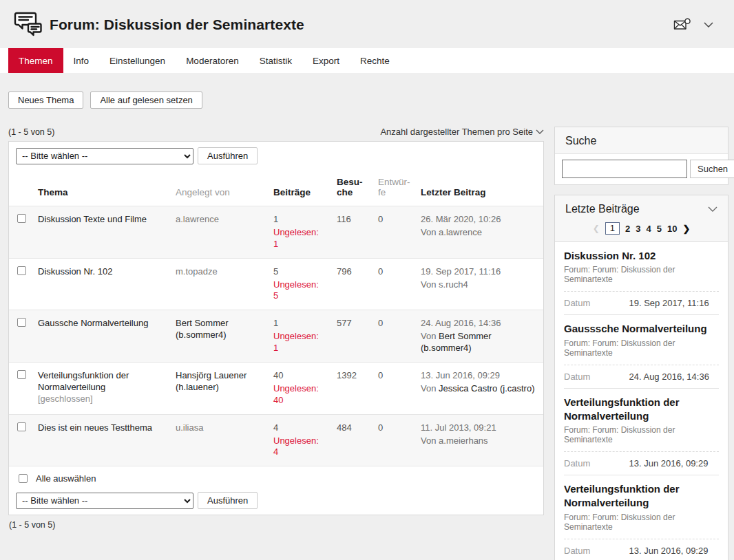 The height and width of the screenshot is (560, 734). Describe the element at coordinates (628, 228) in the screenshot. I see `pagination-page: 2` at that location.